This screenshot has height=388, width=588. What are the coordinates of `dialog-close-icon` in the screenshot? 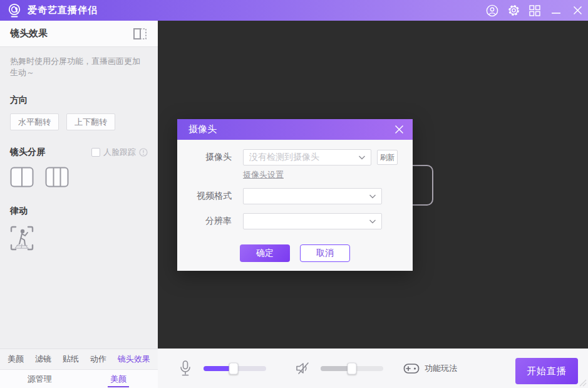 It's located at (400, 129).